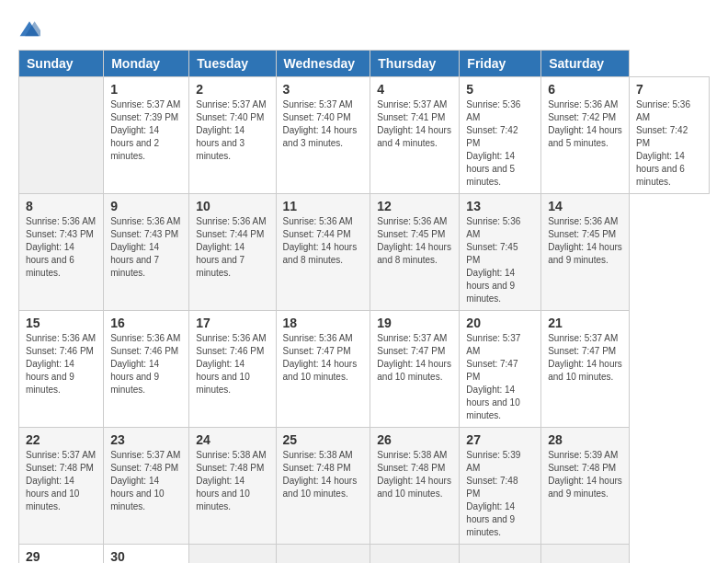  Describe the element at coordinates (324, 323) in the screenshot. I see `day-number: 18` at that location.